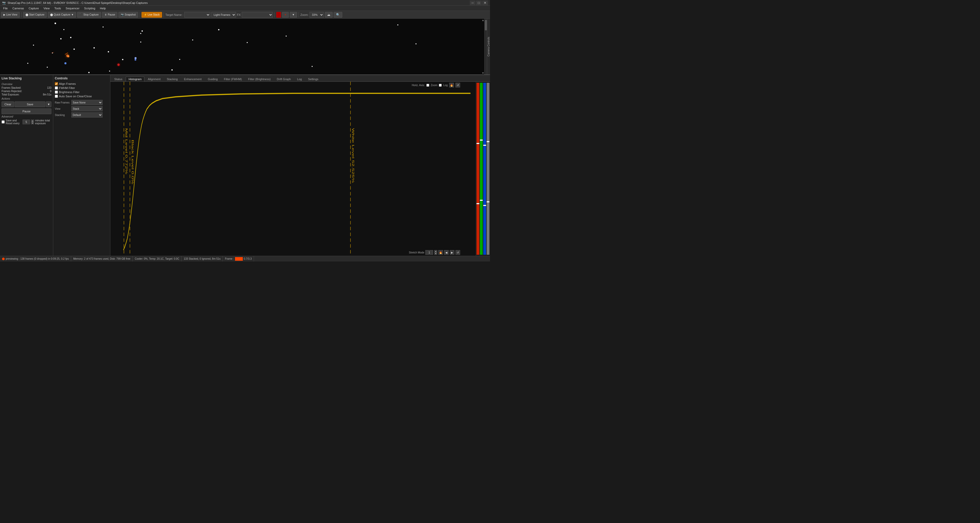 The height and width of the screenshot is (523, 980). Describe the element at coordinates (118, 79) in the screenshot. I see `tab-status: Status` at that location.